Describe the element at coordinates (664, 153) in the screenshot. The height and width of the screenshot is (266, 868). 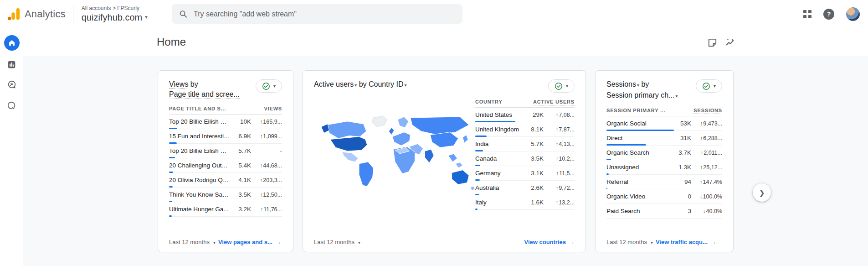
I see `table-row: Organic Search 3.7K 2,011...` at that location.